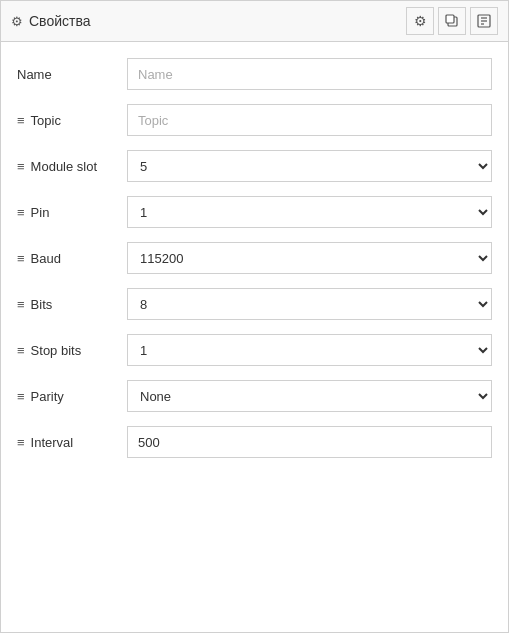 The height and width of the screenshot is (633, 509). I want to click on header-left: Свойства, so click(50, 21).